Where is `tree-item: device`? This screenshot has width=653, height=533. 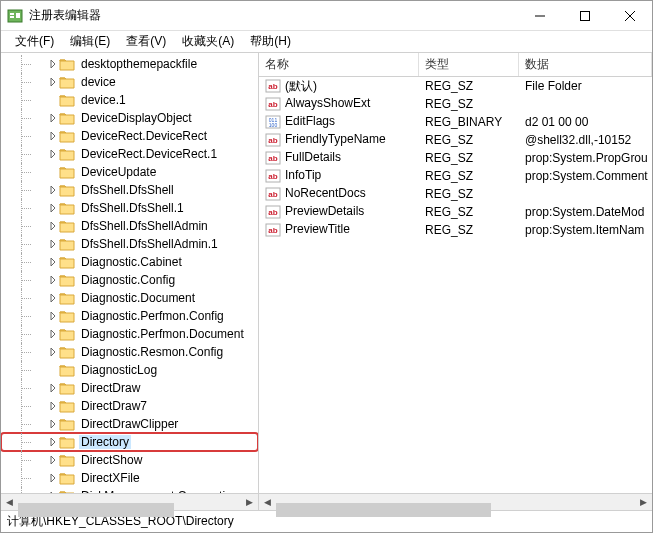 tree-item: device is located at coordinates (130, 82).